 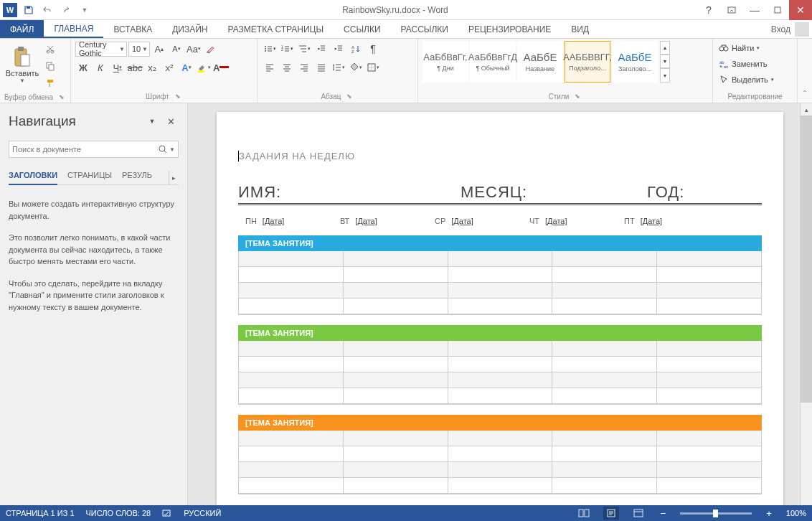 I want to click on gallery-down-icon: ▾, so click(x=665, y=62).